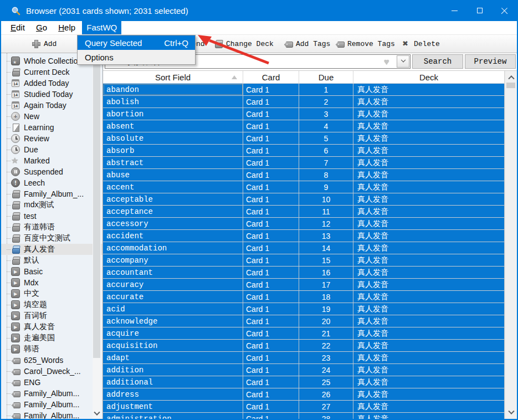 The image size is (518, 420). I want to click on sidebar-item: Mdx, so click(52, 283).